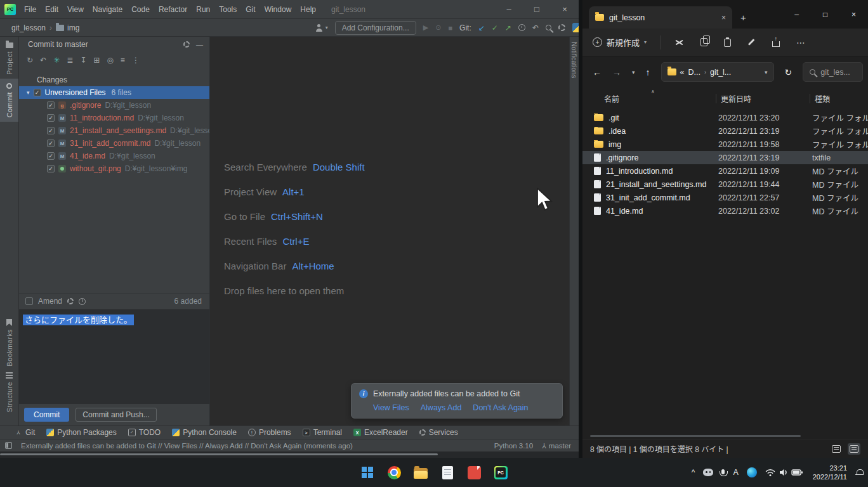 Image resolution: width=868 pixels, height=487 pixels. I want to click on network-volume-battery-icons, so click(785, 472).